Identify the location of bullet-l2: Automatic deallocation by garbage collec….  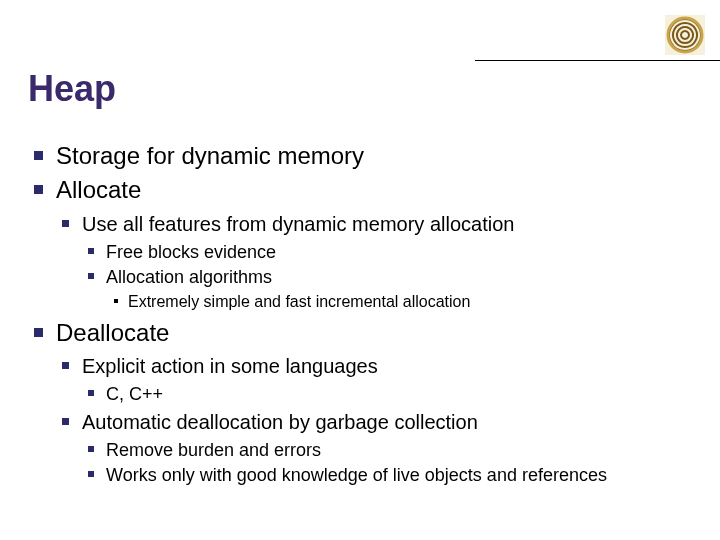
(378, 448).